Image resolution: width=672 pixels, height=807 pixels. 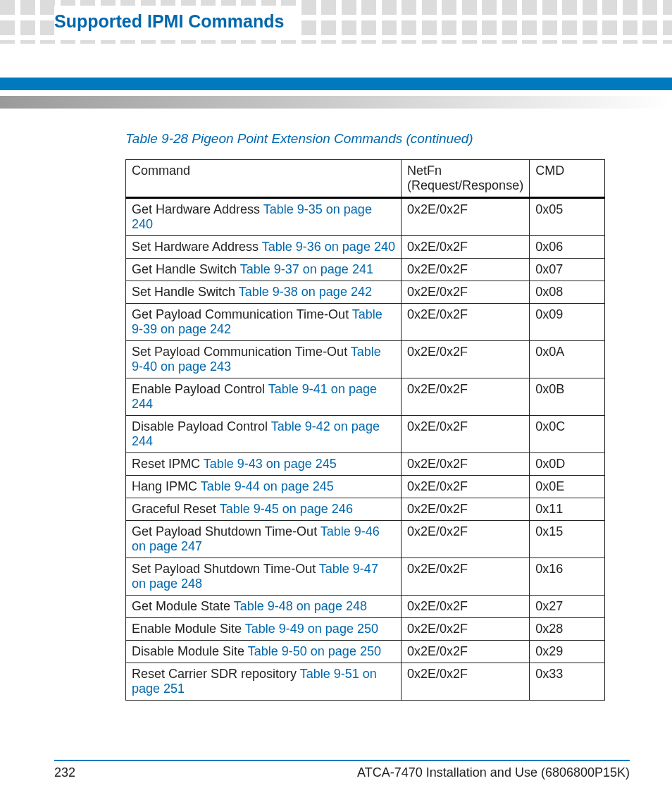 What do you see at coordinates (268, 486) in the screenshot?
I see `cross-reference-link: Table 9-44 on page 245` at bounding box center [268, 486].